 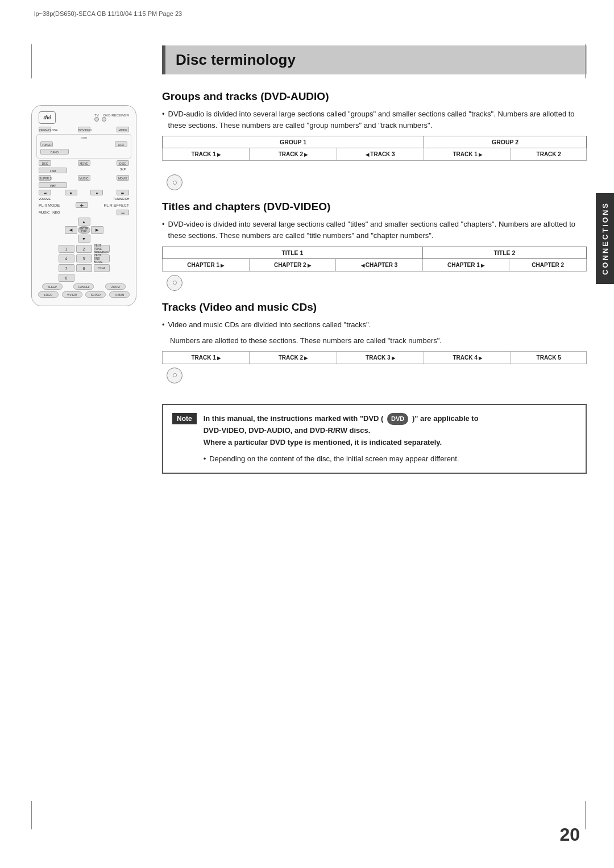 I want to click on dvd-badge: DVD, so click(x=398, y=419).